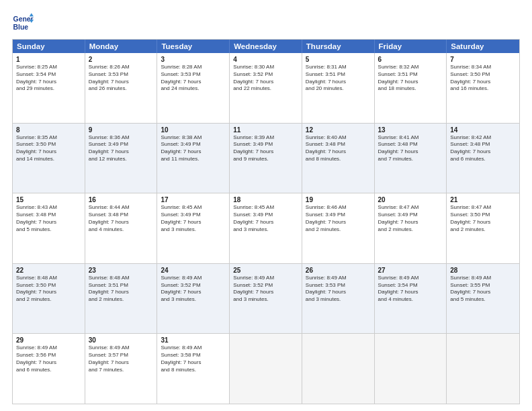 The width and height of the screenshot is (532, 411). What do you see at coordinates (411, 200) in the screenshot?
I see `day-number: 20` at bounding box center [411, 200].